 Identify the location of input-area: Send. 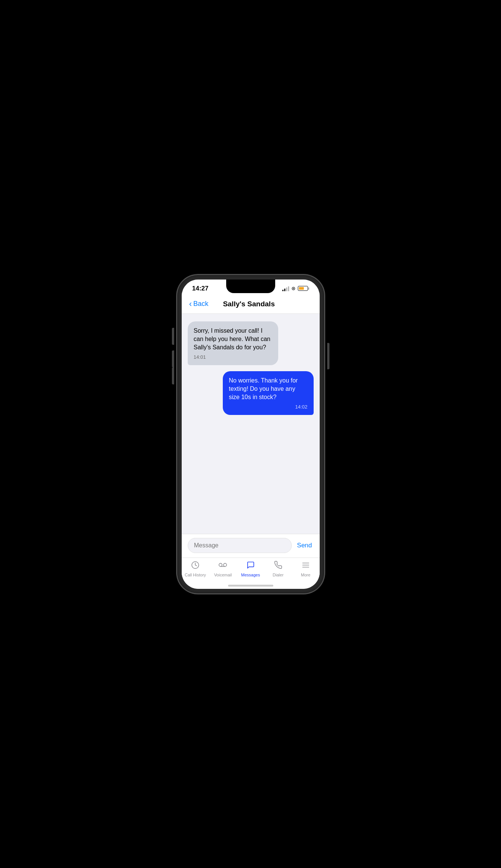
(251, 545).